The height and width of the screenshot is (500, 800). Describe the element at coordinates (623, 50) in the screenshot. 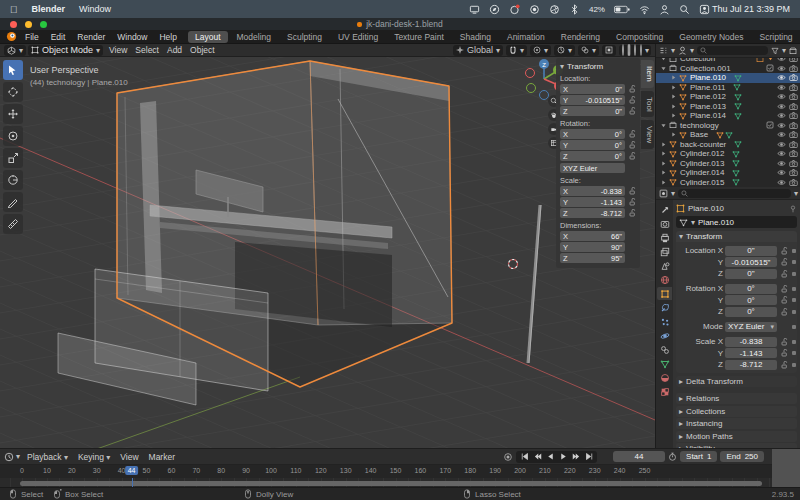

I see `shading-wireframe-button` at that location.